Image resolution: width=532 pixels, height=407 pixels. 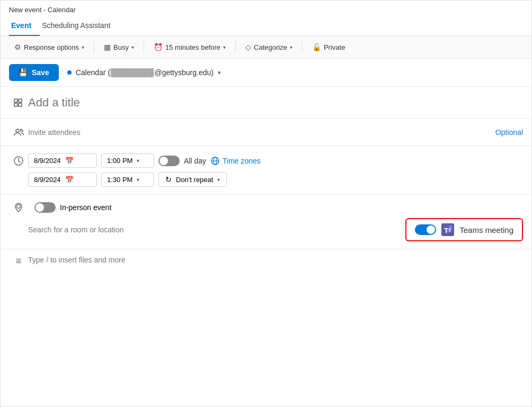 What do you see at coordinates (248, 47) in the screenshot?
I see `categorize-icon: ◇` at bounding box center [248, 47].